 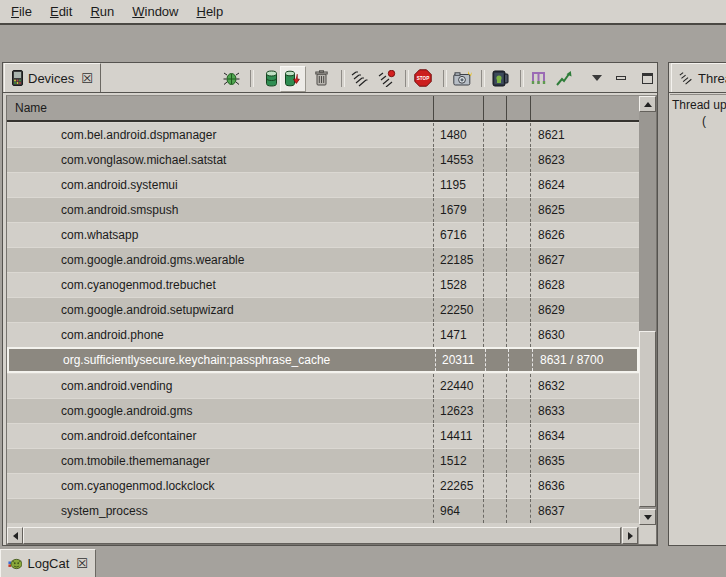 I want to click on process-name-cell: com.android.systemui, so click(x=220, y=185).